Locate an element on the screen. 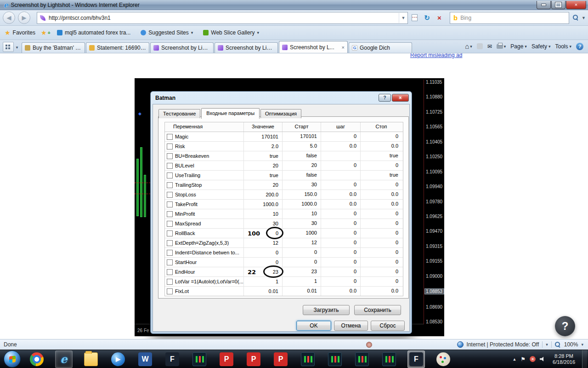  taskbar-button-presentation-p1: P is located at coordinates (226, 359).